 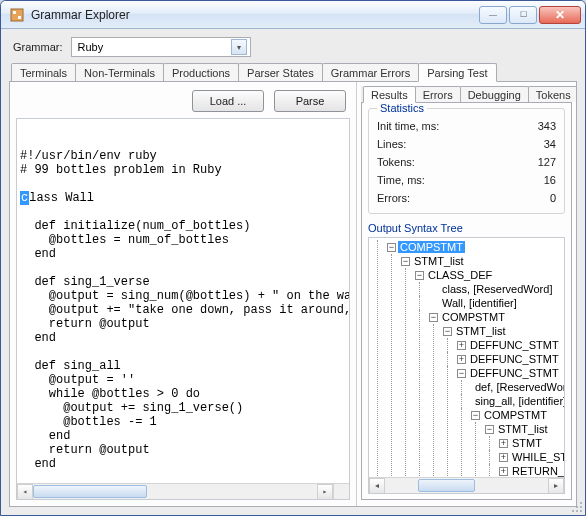 I want to click on tree-label: CLASS_DEF, so click(x=460, y=275).